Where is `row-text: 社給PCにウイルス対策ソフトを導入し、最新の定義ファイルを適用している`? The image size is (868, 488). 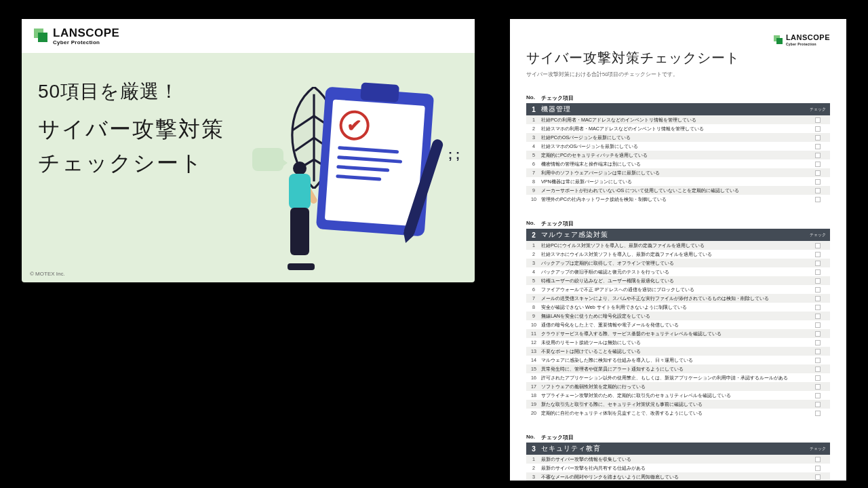 row-text: 社給PCにウイルス対策ソフトを導入し、最新の定義ファイルを適用している is located at coordinates (673, 246).